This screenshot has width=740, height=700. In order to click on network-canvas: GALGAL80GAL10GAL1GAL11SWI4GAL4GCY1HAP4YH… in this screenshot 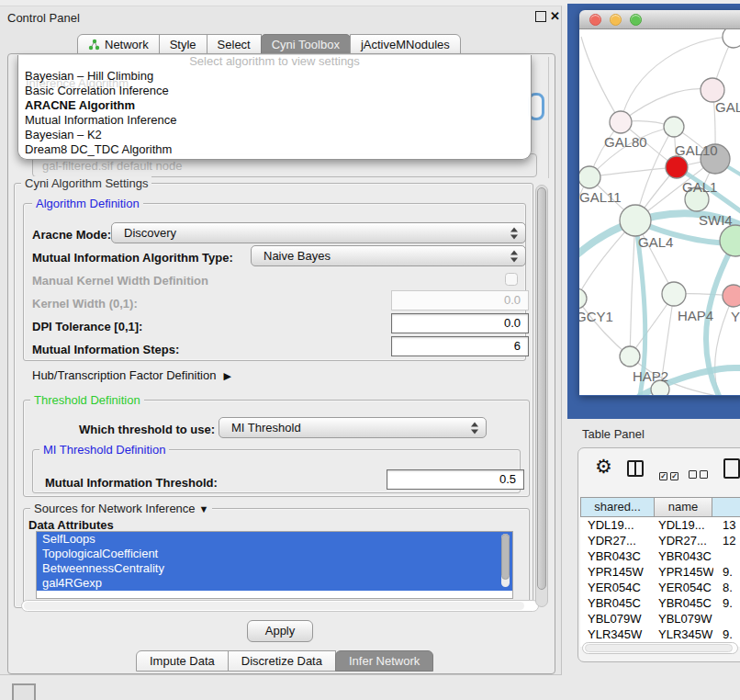, I will do `click(659, 212)`.